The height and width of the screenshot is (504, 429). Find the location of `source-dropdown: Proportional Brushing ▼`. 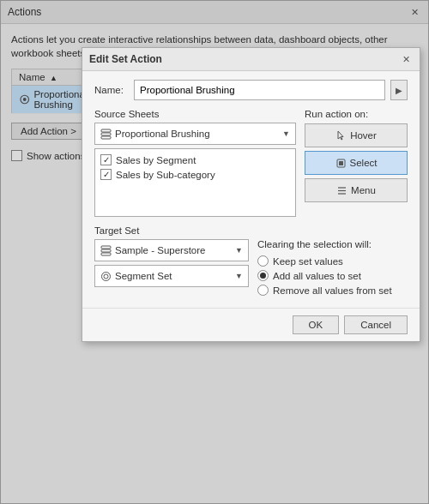

source-dropdown: Proportional Brushing ▼ is located at coordinates (196, 134).